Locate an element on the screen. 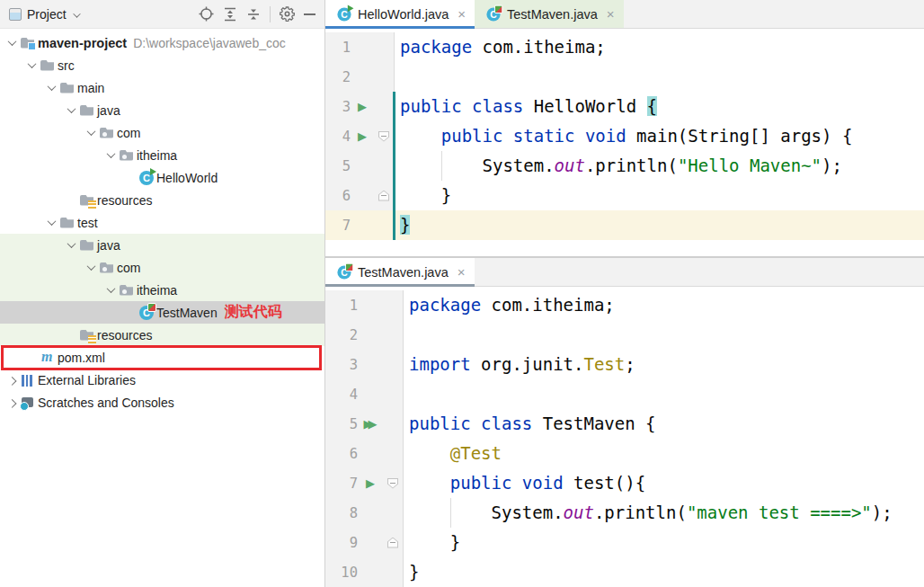  code-line: 5 System.out.println("Hello Maven~"); is located at coordinates (625, 165).